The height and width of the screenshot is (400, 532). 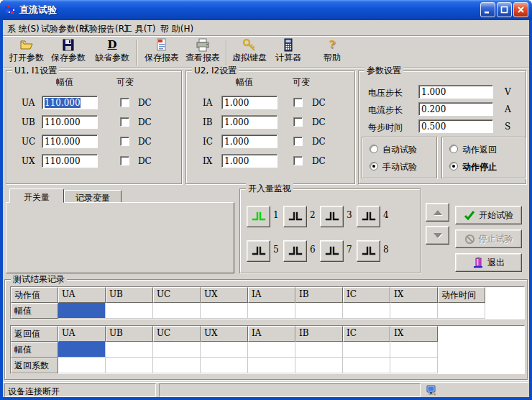 I want to click on virtual-keyboard-button: 虚拟键盘, so click(x=249, y=53).